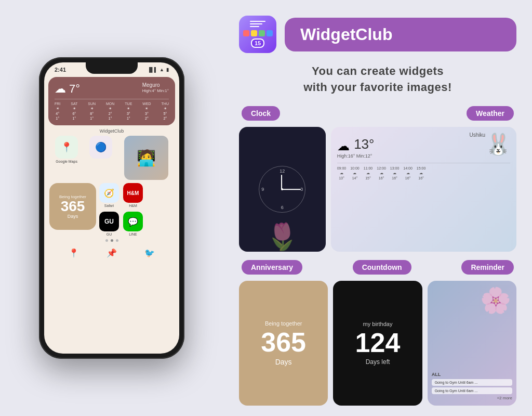 Image resolution: width=532 pixels, height=416 pixels. What do you see at coordinates (147, 158) in the screenshot?
I see `photo-widget: 🧑‍💻` at bounding box center [147, 158].